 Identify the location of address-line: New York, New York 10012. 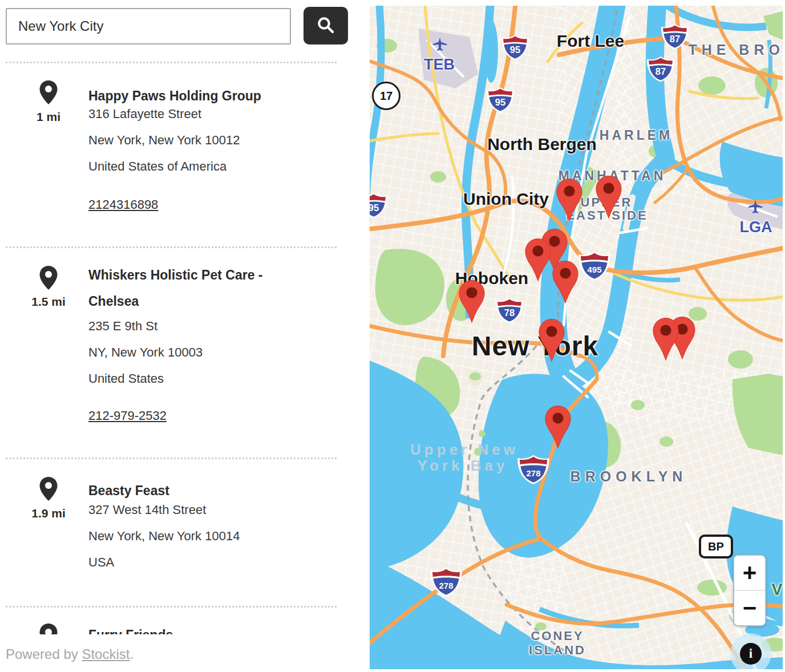
(211, 140).